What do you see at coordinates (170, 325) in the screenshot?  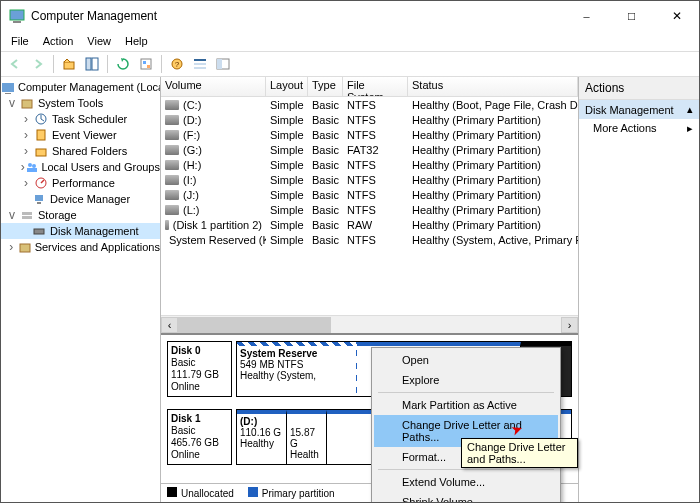 I see `scroll-left-button: ‹` at bounding box center [170, 325].